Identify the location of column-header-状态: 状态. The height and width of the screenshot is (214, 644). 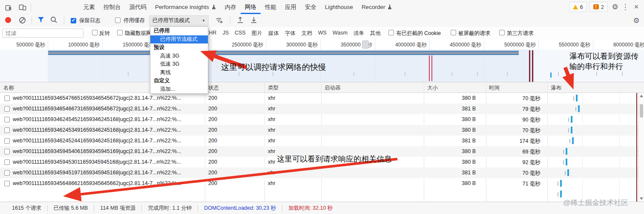
(214, 88).